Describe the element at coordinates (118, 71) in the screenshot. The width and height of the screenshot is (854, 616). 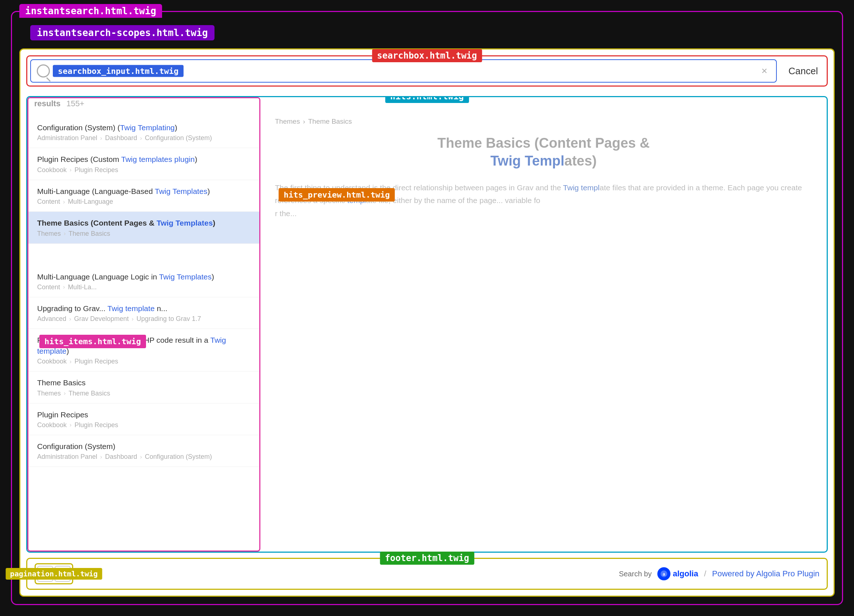
I see `searchbox-input-label: searchbox_input.html.twig` at that location.